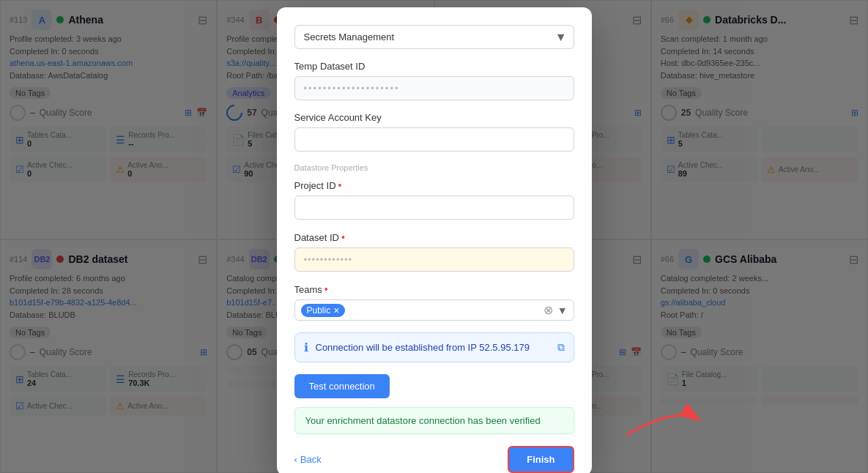 The image size is (868, 473). What do you see at coordinates (434, 460) in the screenshot?
I see `modal-footer: ‹ Back Finish` at bounding box center [434, 460].